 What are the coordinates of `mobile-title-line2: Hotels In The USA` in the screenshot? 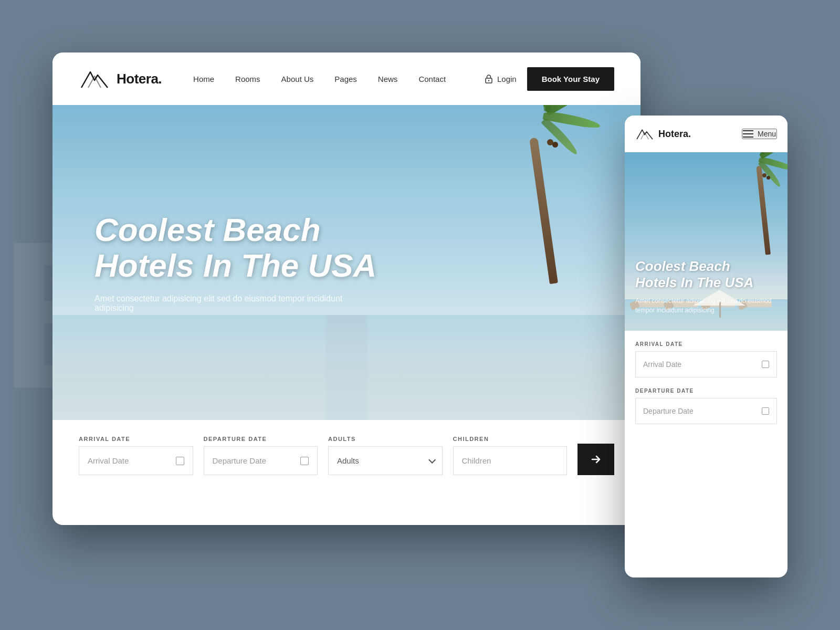 It's located at (694, 282).